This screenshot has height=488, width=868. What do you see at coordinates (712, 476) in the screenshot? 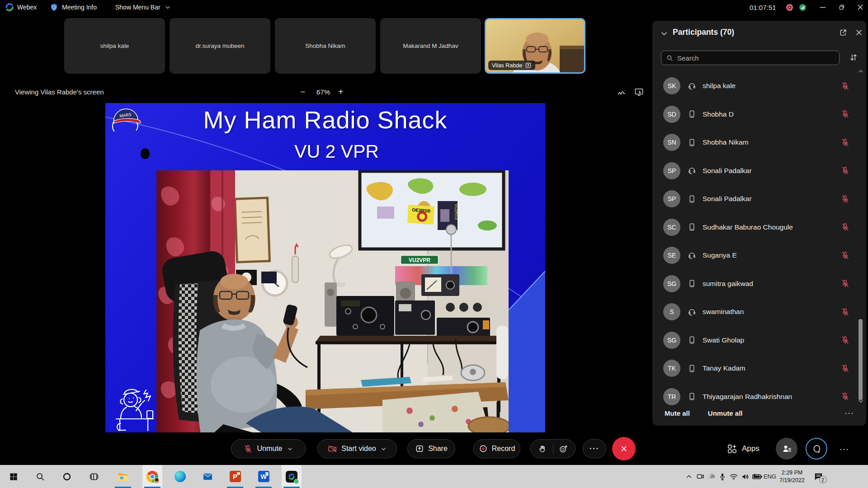
I see `onedrive-icon` at bounding box center [712, 476].